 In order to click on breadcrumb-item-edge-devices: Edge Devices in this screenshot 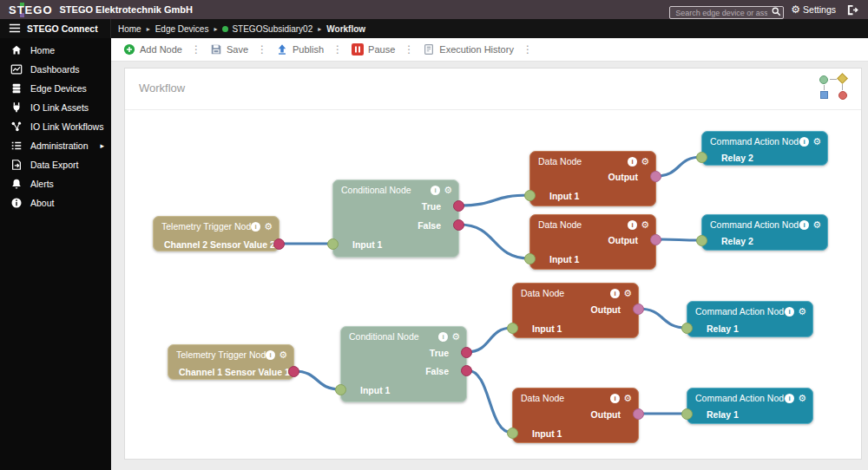, I will do `click(182, 29)`.